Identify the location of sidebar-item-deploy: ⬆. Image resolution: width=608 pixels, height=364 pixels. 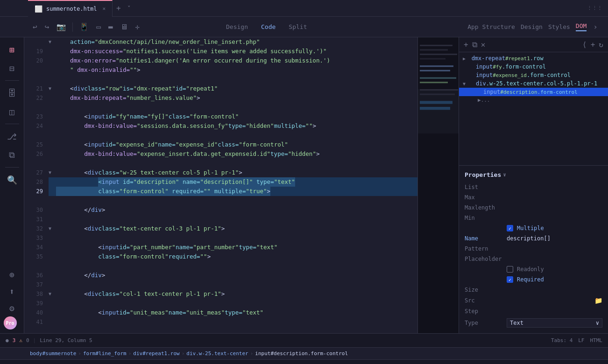
(12, 291).